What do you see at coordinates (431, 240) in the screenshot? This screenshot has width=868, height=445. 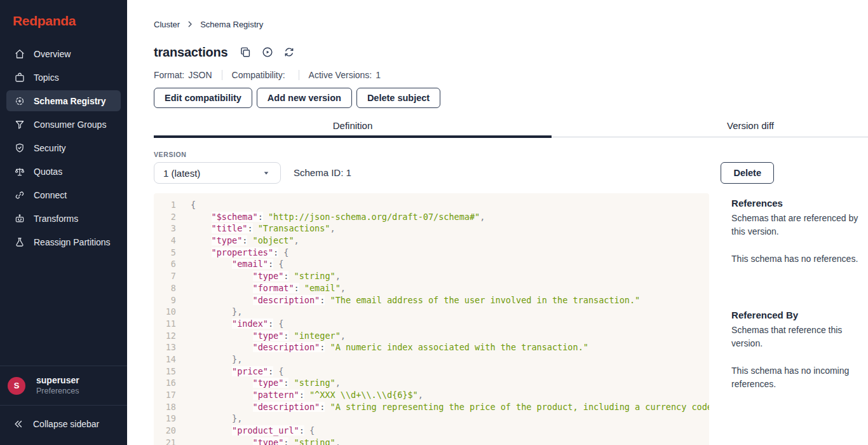 I see `code-line: 4 "type": "object",` at bounding box center [431, 240].